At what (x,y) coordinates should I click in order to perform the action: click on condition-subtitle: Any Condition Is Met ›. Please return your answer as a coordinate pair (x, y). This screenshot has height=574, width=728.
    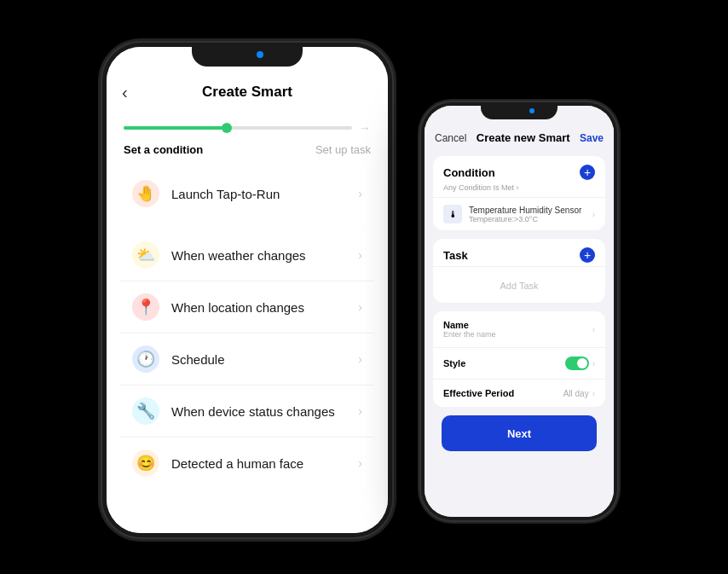
    Looking at the image, I should click on (519, 190).